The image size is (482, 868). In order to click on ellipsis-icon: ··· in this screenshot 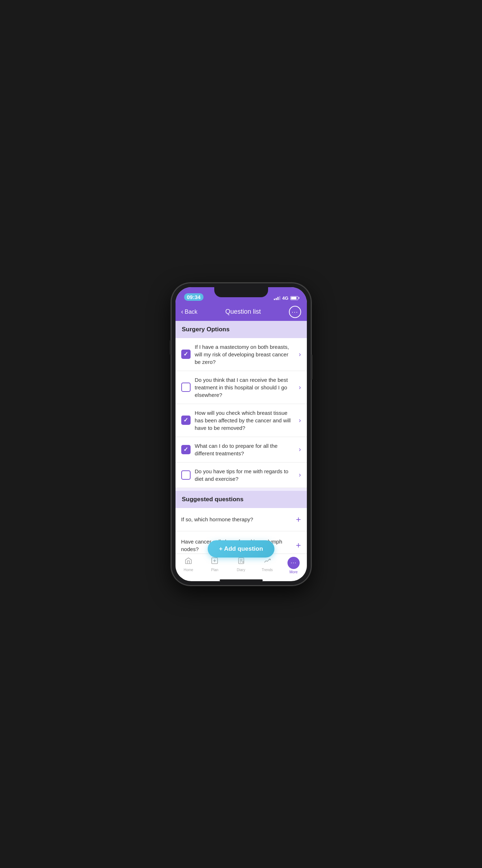, I will do `click(295, 312)`.